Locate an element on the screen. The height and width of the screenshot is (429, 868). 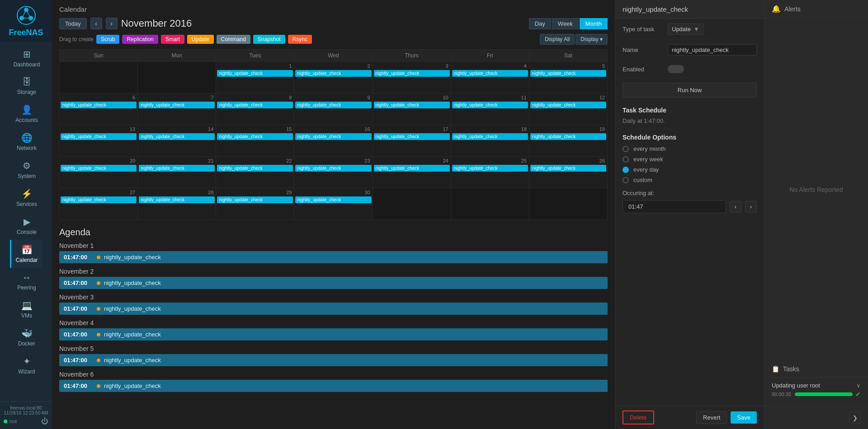
task-expand-icon: ∨ is located at coordinates (859, 386).